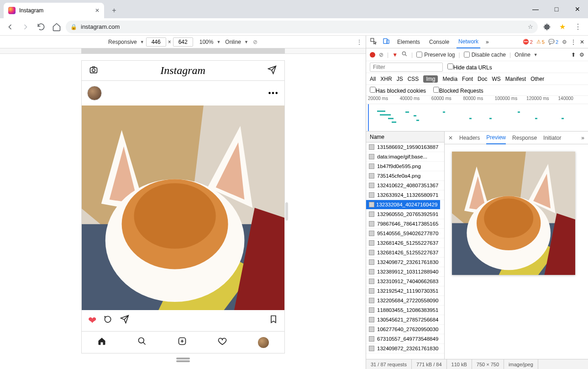 The width and height of the screenshot is (588, 369). Describe the element at coordinates (94, 93) in the screenshot. I see `post-avatar` at that location.